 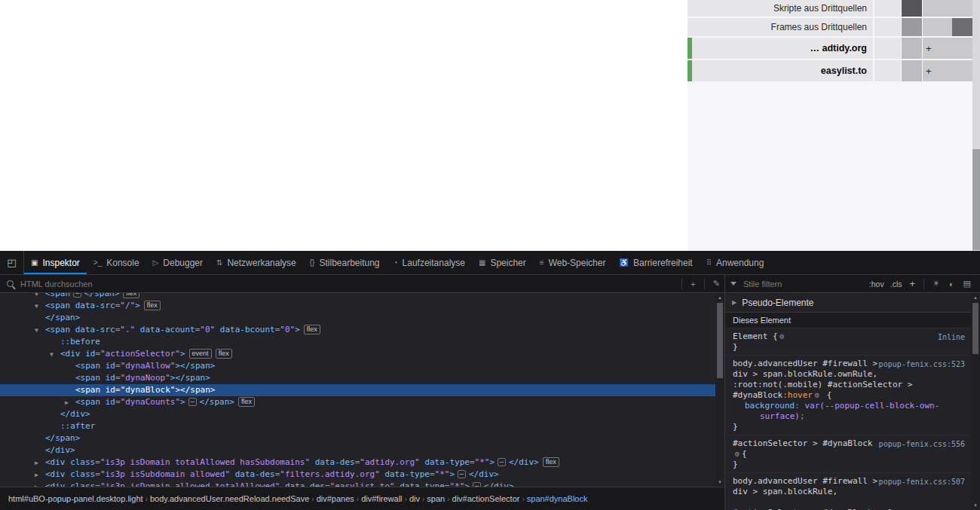 I want to click on css-property-name: background, so click(x=770, y=405).